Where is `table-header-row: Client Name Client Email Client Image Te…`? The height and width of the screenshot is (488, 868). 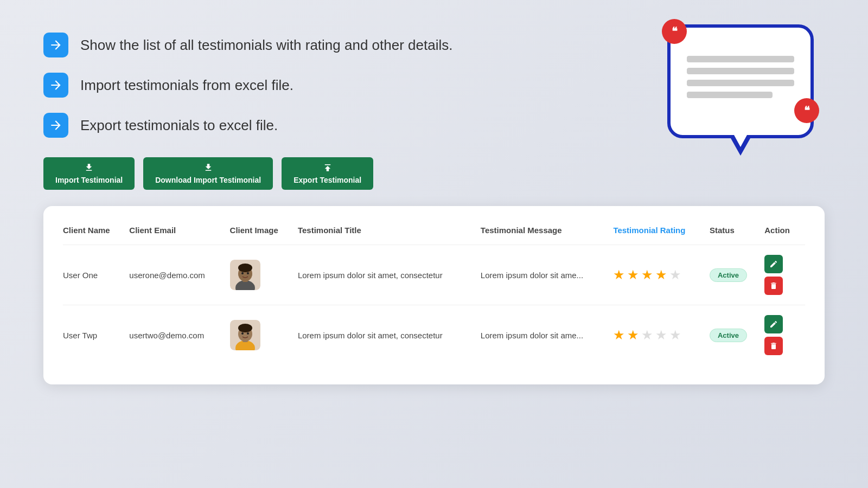
table-header-row: Client Name Client Email Client Image Te… is located at coordinates (434, 235).